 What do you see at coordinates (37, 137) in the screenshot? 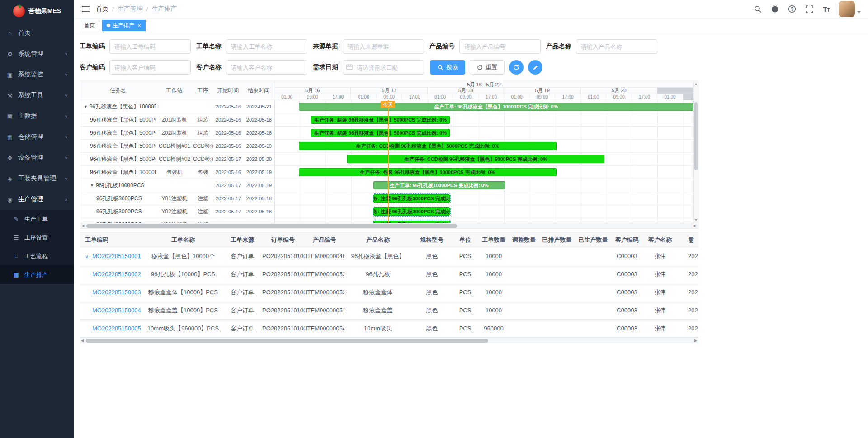
I see `sidebar-item-warehouse: ▦ 仓储管理 ∨` at bounding box center [37, 137].